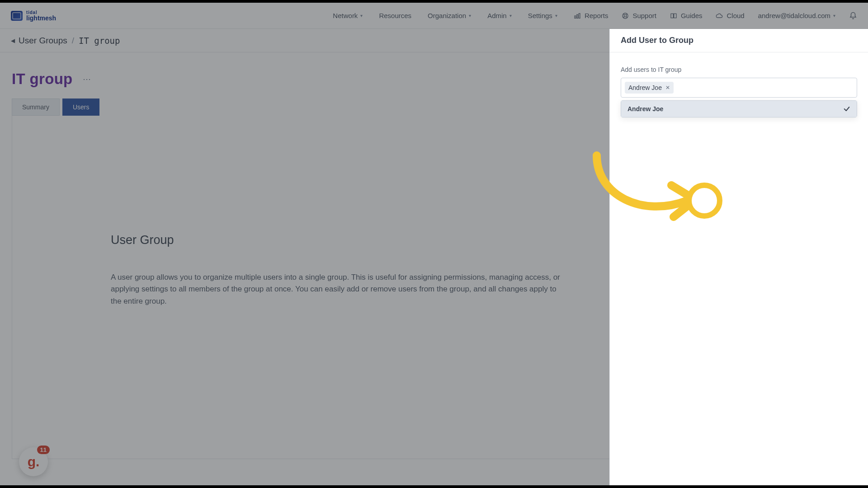  Describe the element at coordinates (649, 88) in the screenshot. I see `selected-user-chip: Andrew Joe ✕` at that location.